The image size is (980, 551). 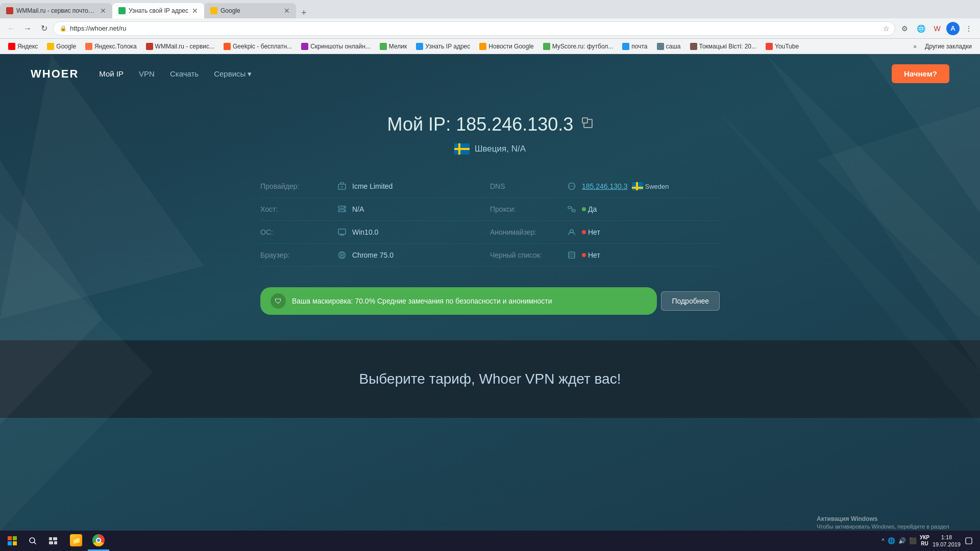 I want to click on windows-activation-notice: Активация Windows Чтобы активировать Win…, so click(x=893, y=523).